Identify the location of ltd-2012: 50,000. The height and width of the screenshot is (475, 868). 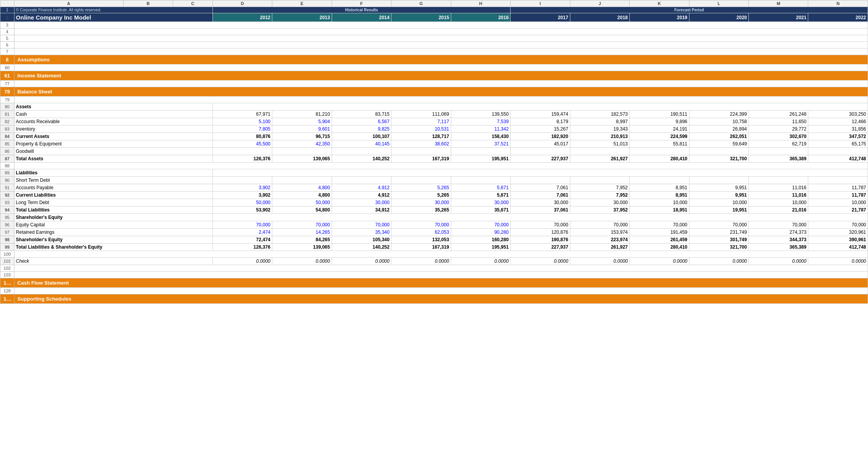
(242, 203).